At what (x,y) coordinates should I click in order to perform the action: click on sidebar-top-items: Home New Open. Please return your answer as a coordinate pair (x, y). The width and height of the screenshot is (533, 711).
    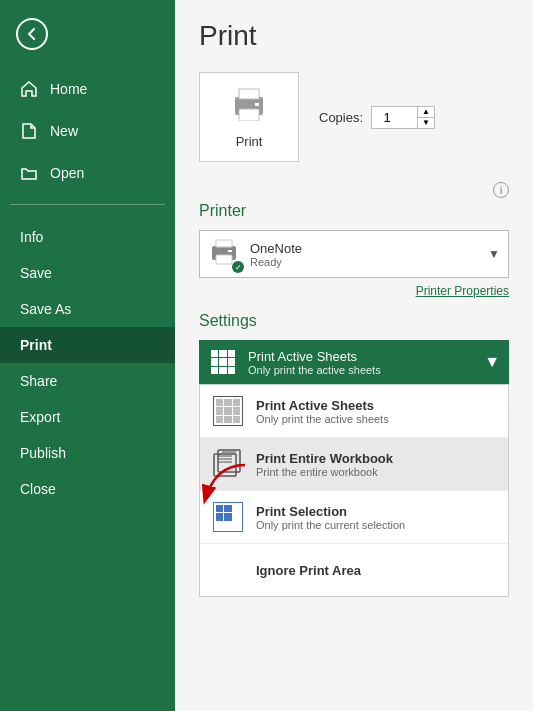
    Looking at the image, I should click on (88, 136).